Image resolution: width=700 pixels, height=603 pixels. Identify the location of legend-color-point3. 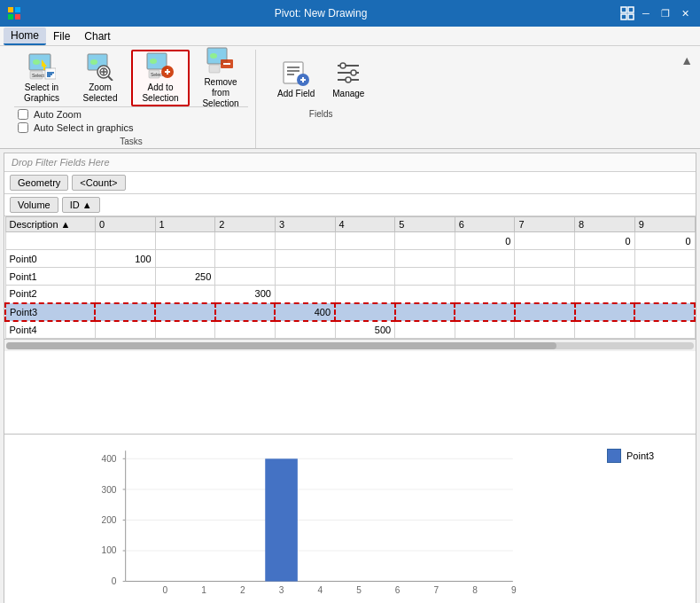
(614, 456).